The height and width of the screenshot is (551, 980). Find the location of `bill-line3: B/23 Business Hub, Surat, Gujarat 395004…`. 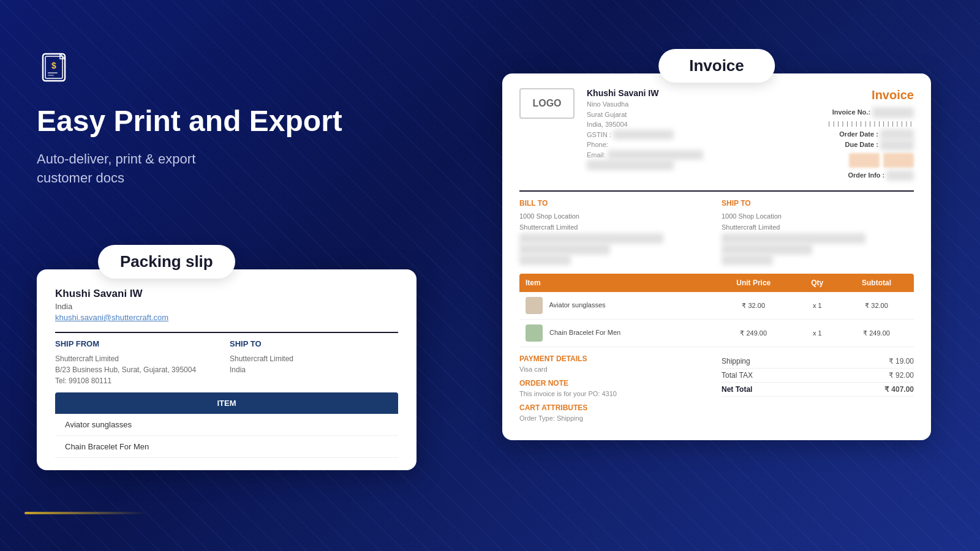

bill-line3: B/23 Business Hub, Surat, Gujarat 395004… is located at coordinates (616, 239).